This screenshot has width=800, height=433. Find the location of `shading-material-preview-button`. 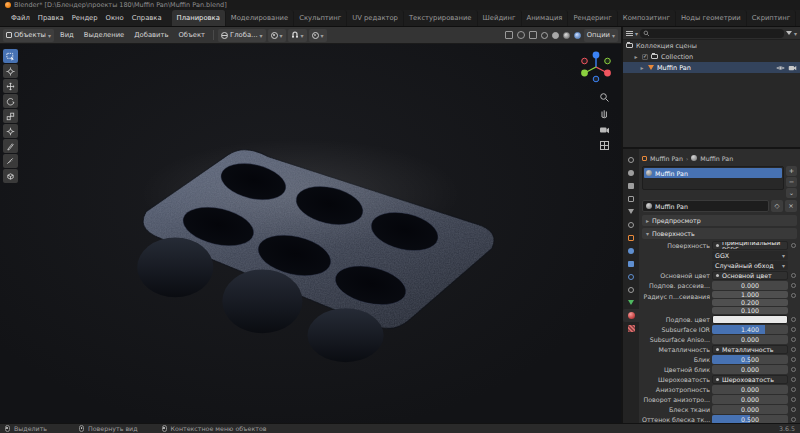

shading-material-preview-button is located at coordinates (566, 36).